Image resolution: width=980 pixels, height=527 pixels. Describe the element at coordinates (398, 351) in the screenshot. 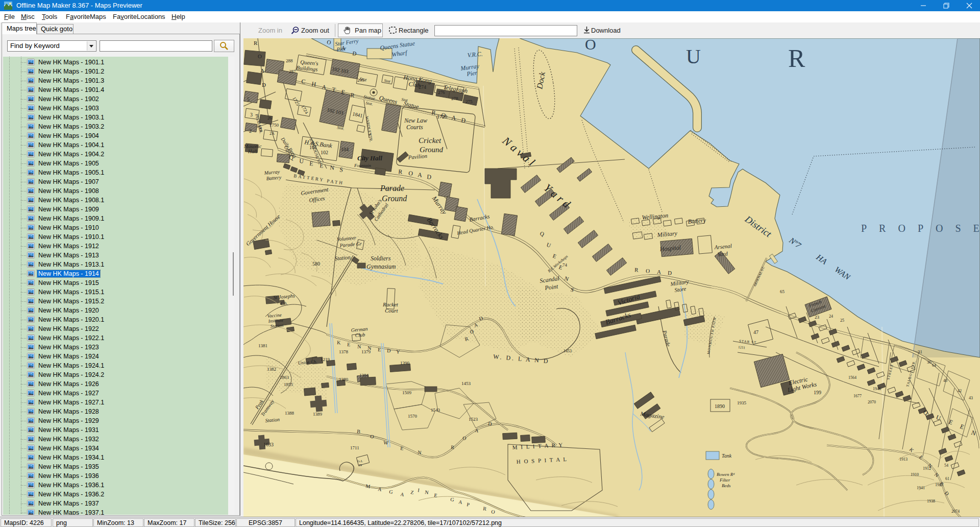

I see `svg-text: Y` at that location.